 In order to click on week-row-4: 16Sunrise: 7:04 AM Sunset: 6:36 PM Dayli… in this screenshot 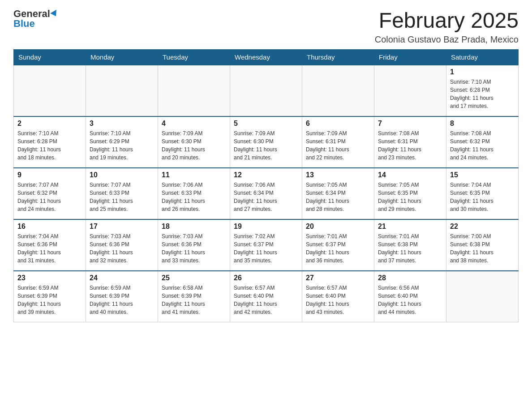, I will do `click(266, 245)`.